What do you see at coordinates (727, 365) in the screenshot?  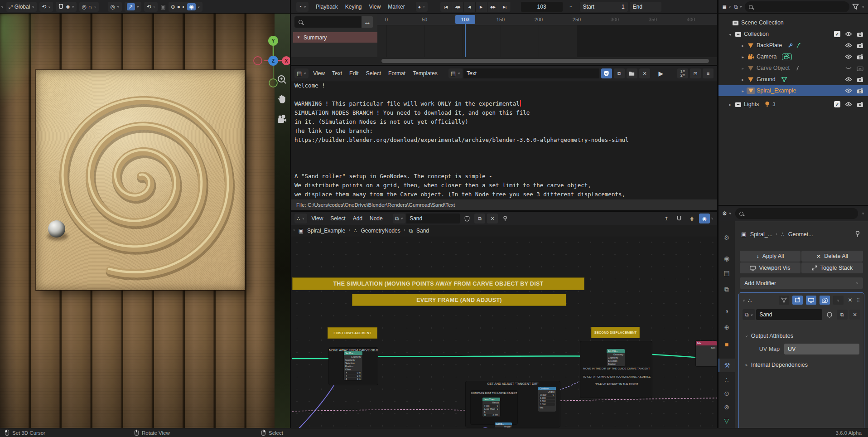 I see `tab-modifiers: ⚒` at bounding box center [727, 365].